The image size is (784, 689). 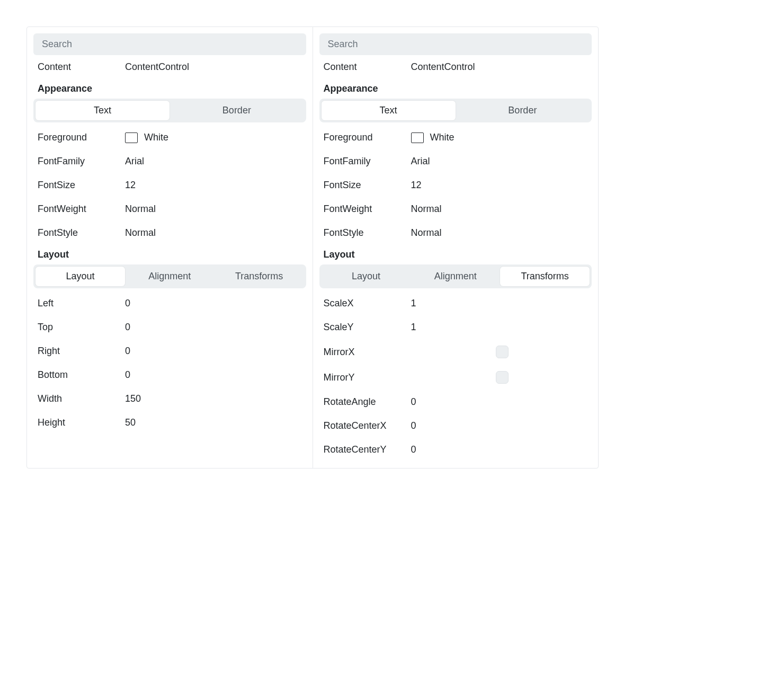 What do you see at coordinates (170, 328) in the screenshot?
I see `top-row: Top 0` at bounding box center [170, 328].